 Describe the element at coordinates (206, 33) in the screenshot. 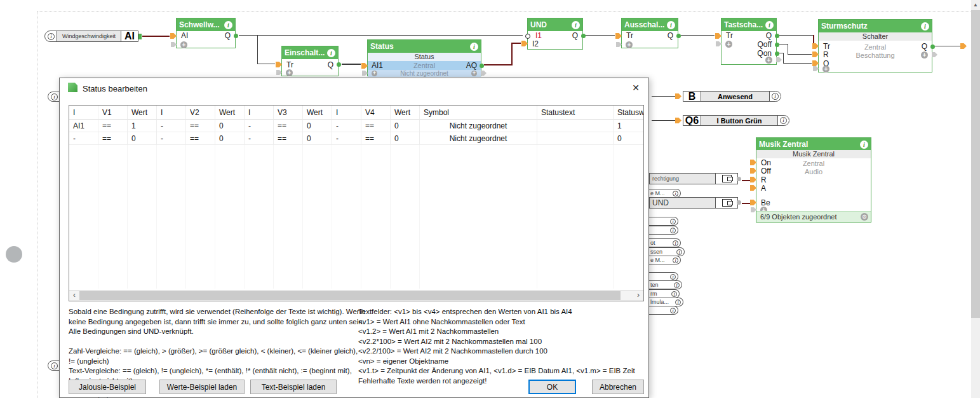

I see `block-schwellwertschalter: Schwellw... i AI Q +` at that location.